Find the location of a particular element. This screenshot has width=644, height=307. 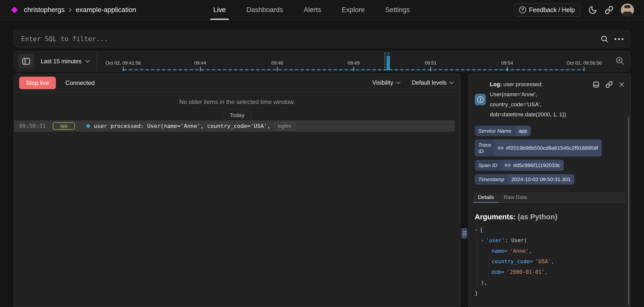

main-nav: Live Dashboards Alerts Explore Settings is located at coordinates (311, 10).